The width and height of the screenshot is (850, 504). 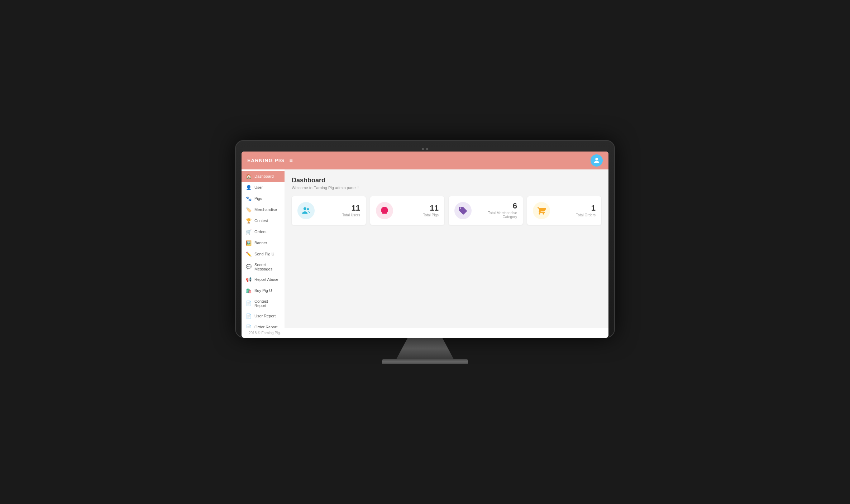 I want to click on stat-number-merchandise: 6, so click(x=497, y=206).